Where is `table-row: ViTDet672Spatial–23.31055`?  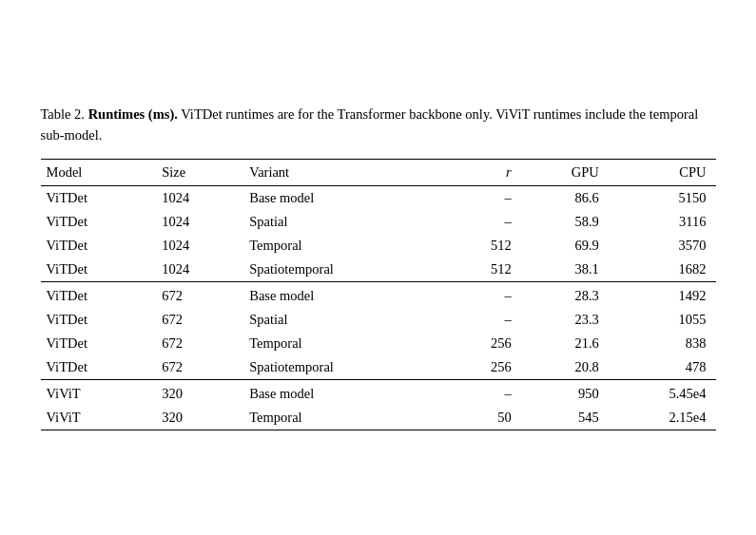
table-row: ViTDet672Spatial–23.31055 is located at coordinates (378, 319).